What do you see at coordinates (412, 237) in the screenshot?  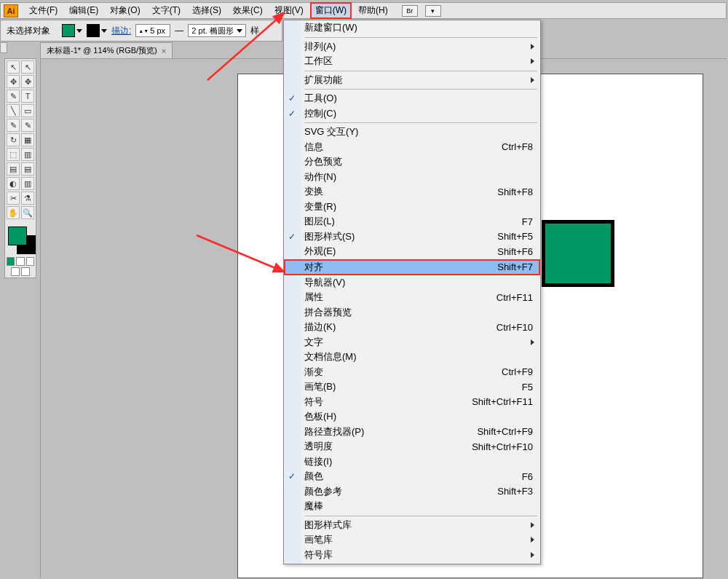 I see `menu-item-图形样式(S): ✓图形样式(S)Shift+F5` at bounding box center [412, 237].